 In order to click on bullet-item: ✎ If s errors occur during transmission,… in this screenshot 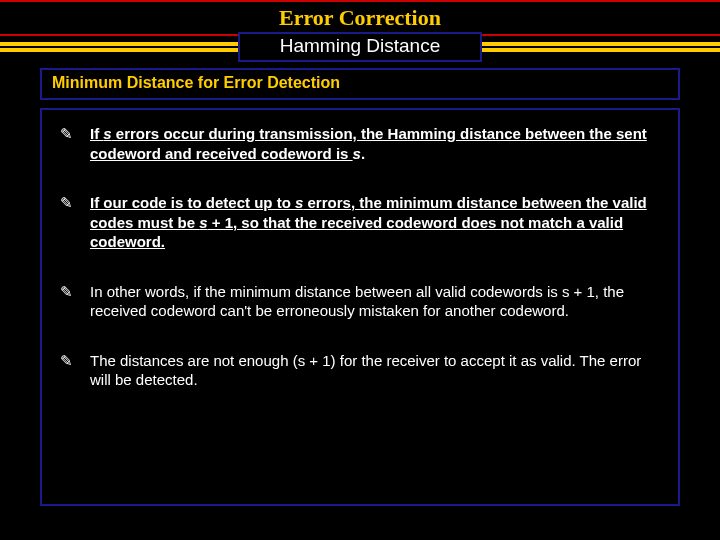, I will do `click(360, 144)`.